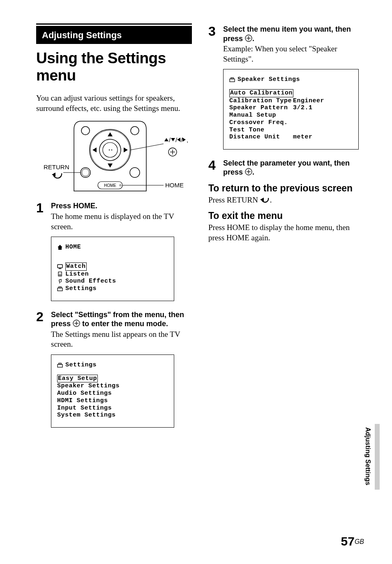 This screenshot has width=392, height=564. Describe the element at coordinates (44, 317) in the screenshot. I see `step-number: 2` at that location.